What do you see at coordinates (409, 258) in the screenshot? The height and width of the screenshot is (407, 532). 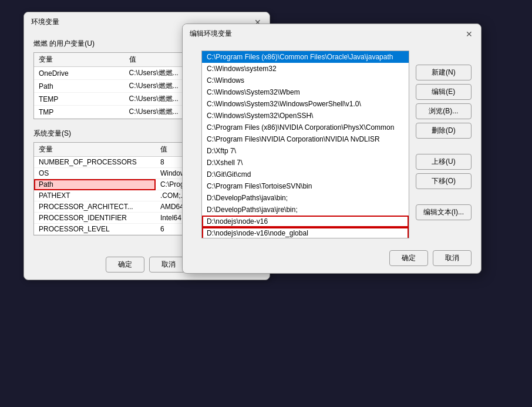 I see `fg-confirm-button: 确定` at bounding box center [409, 258].